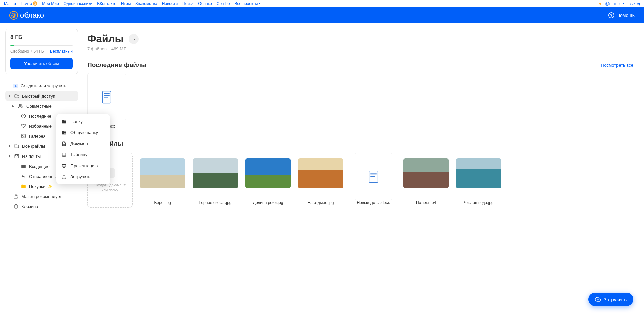 This screenshot has height=314, width=644. Describe the element at coordinates (162, 203) in the screenshot. I see `file-name: Берег.jpg` at that location.